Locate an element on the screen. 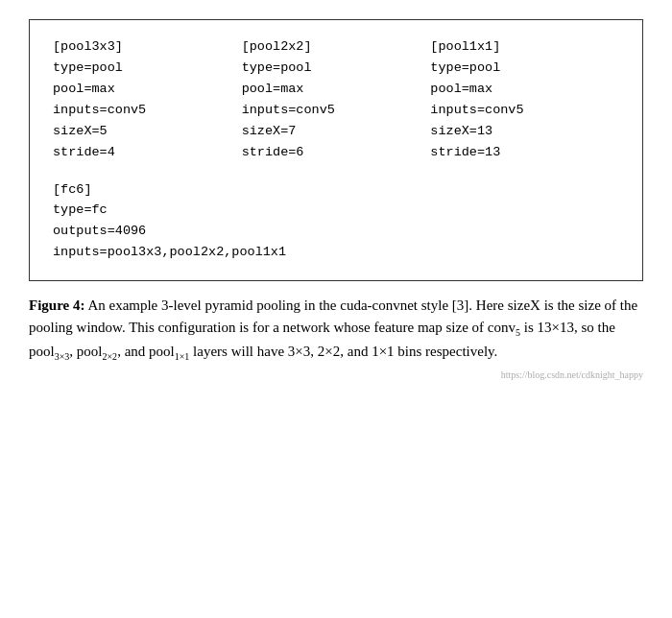 The height and width of the screenshot is (618, 672). fc6-block: [fc6] type=fc outputs=4096 inputs=pool3x… is located at coordinates (336, 223).